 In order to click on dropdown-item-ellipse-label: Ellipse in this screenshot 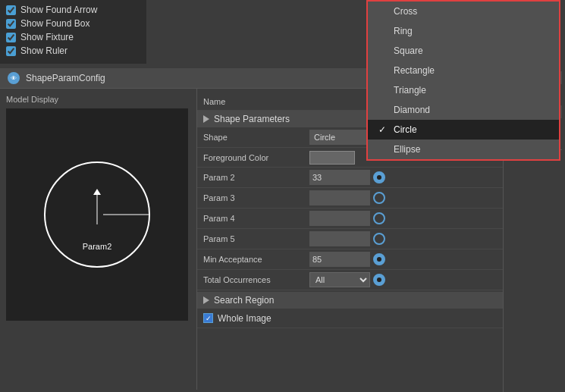, I will do `click(406, 149)`.